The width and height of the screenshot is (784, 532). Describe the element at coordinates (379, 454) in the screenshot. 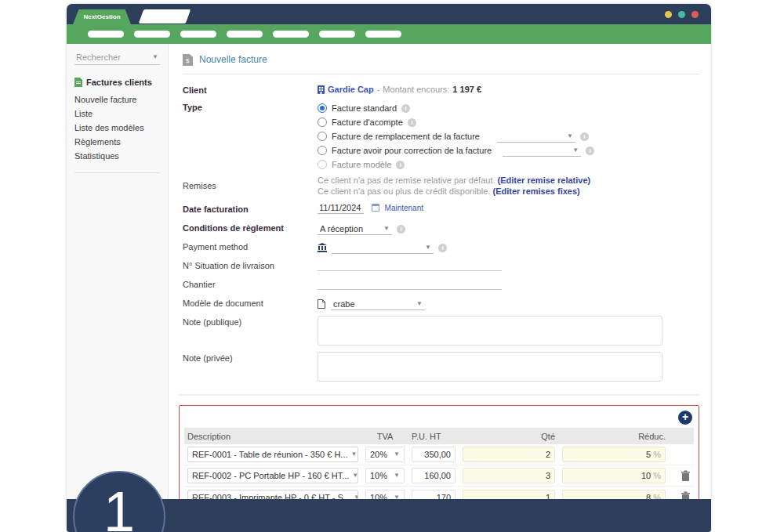

I see `line-tva-value: 20%` at that location.